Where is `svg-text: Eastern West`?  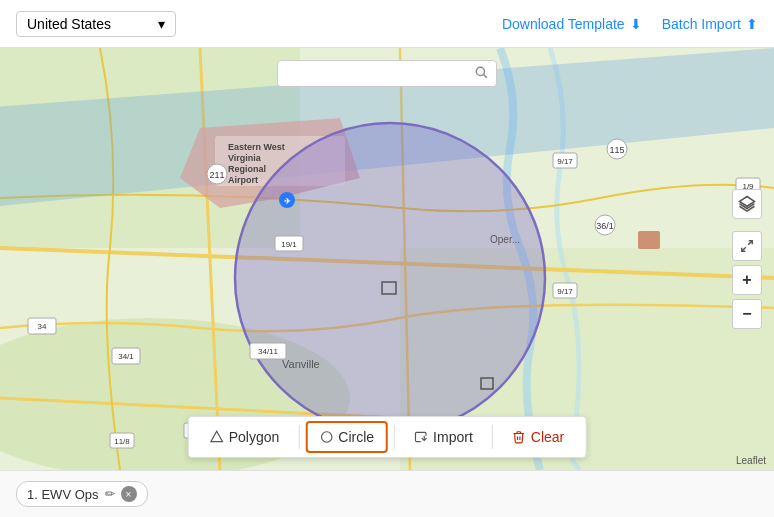 svg-text: Eastern West is located at coordinates (256, 147).